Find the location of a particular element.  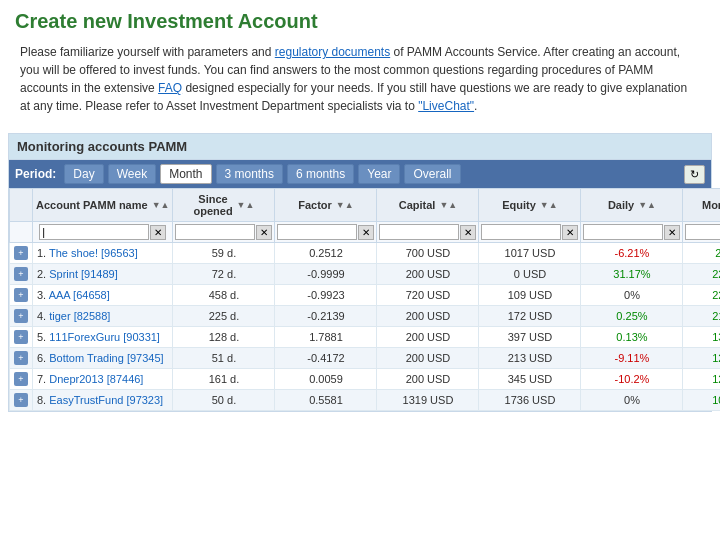

row-number: 8. is located at coordinates (43, 400).